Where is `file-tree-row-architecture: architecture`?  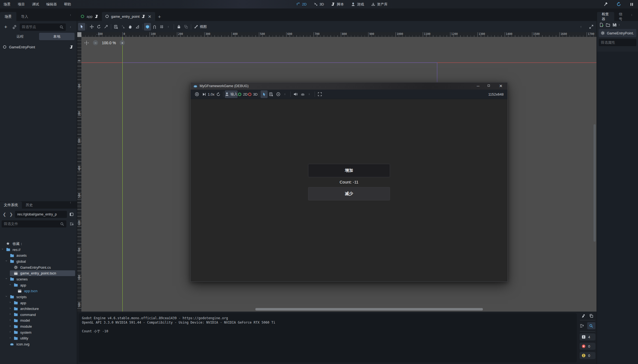 file-tree-row-architecture: architecture is located at coordinates (38, 309).